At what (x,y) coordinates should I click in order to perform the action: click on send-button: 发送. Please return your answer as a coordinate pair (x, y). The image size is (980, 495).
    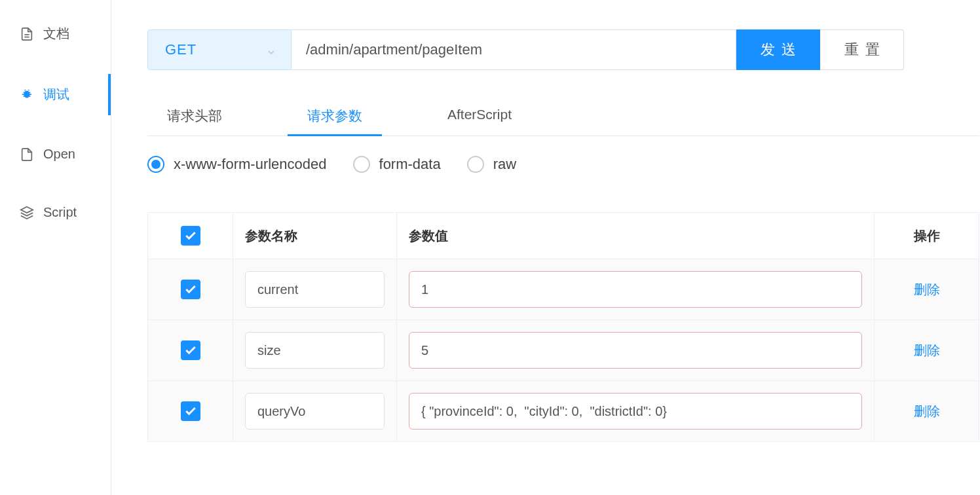
    Looking at the image, I should click on (778, 50).